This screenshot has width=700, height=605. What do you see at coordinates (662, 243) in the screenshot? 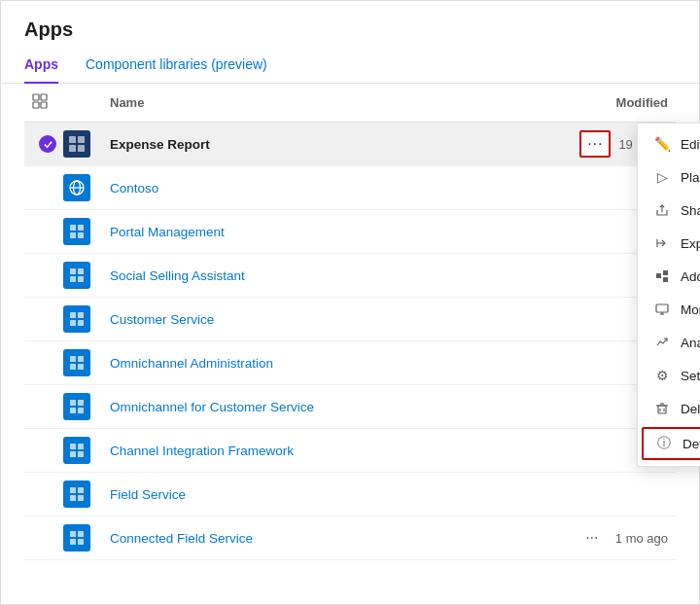
I see `export-svg` at bounding box center [662, 243].